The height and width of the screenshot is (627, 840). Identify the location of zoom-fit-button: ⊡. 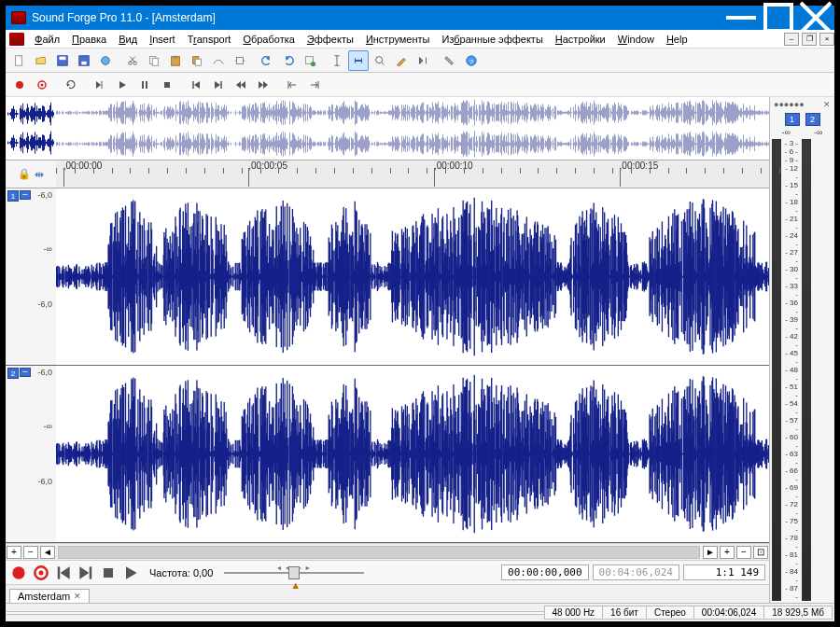
(761, 552).